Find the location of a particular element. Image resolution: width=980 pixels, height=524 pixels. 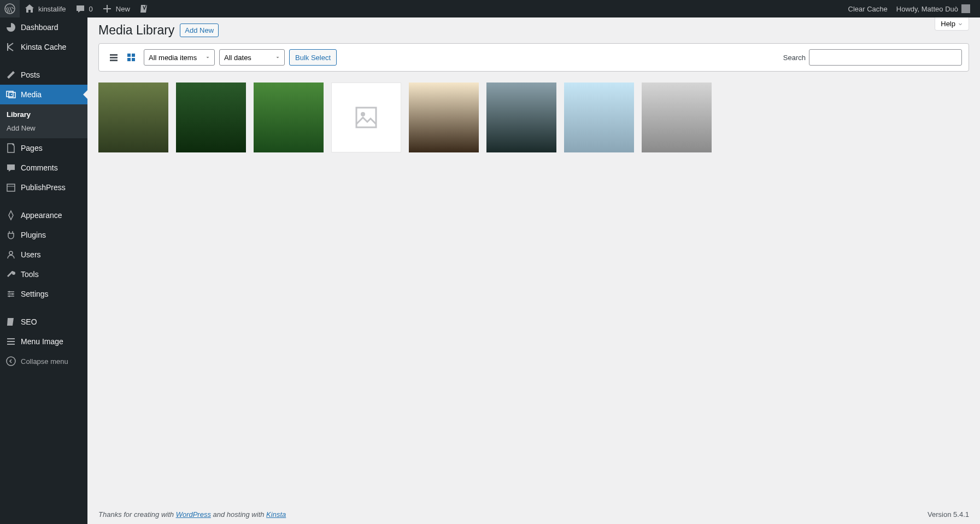

seo-icon is located at coordinates (11, 322).